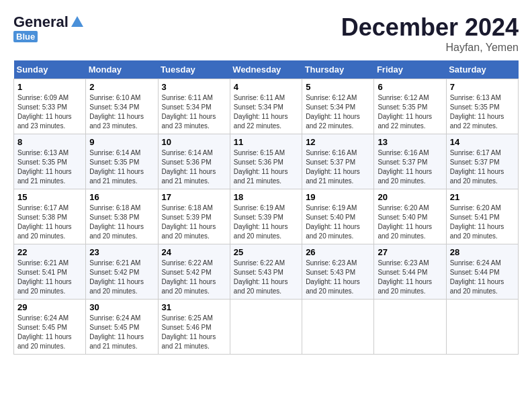  Describe the element at coordinates (193, 107) in the screenshot. I see `calendar-cell: 3 Sunrise: 6:11 AMSunset: 5:34 PMDayligh…` at that location.